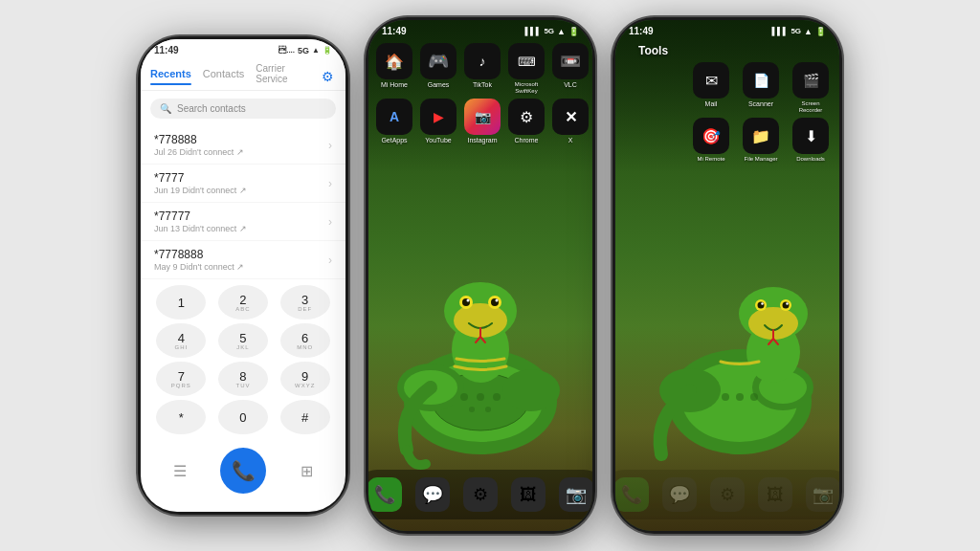  Describe the element at coordinates (170, 77) in the screenshot. I see `tab-recents: Recents` at that location.